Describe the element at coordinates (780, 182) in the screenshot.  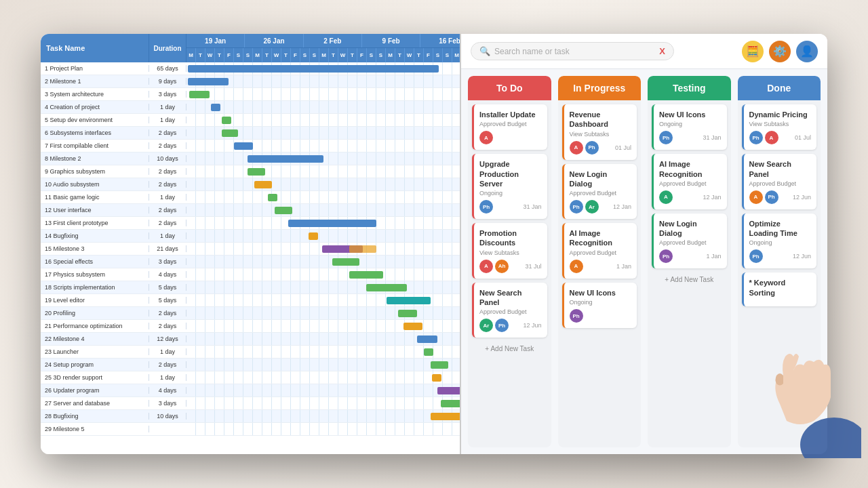
I see `kanban-card: New Search Panel Approved Budget APh 12 …` at that location.